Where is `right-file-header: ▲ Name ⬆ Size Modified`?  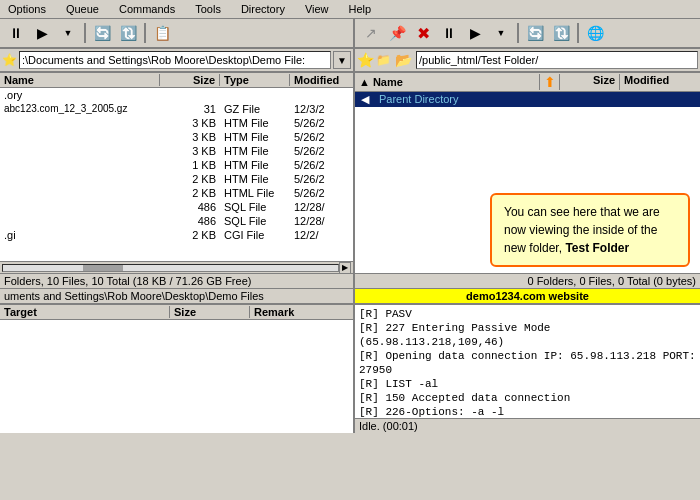 right-file-header: ▲ Name ⬆ Size Modified is located at coordinates (528, 82).